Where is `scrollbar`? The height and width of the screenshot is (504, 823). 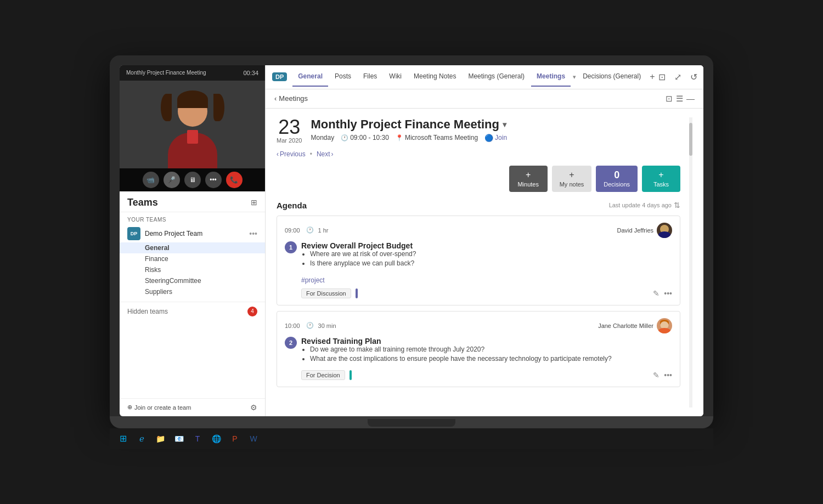 scrollbar is located at coordinates (691, 262).